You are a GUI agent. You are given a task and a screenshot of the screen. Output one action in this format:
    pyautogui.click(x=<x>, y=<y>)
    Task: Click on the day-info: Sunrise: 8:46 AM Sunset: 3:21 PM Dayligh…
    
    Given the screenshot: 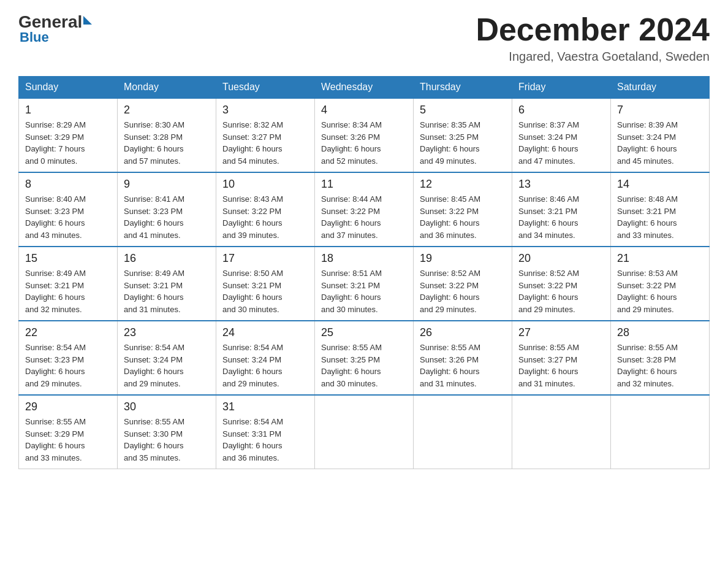 What is the action you would take?
    pyautogui.click(x=561, y=217)
    